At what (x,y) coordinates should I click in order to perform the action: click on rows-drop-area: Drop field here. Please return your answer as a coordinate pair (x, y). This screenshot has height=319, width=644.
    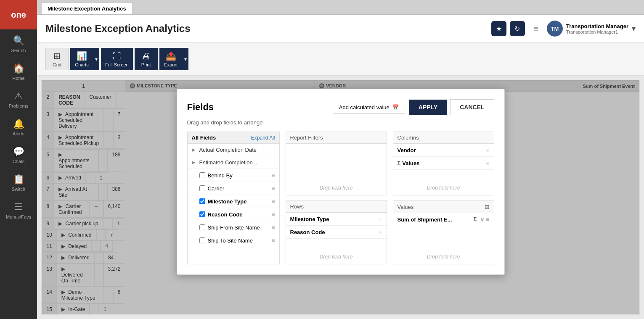
    Looking at the image, I should click on (337, 251).